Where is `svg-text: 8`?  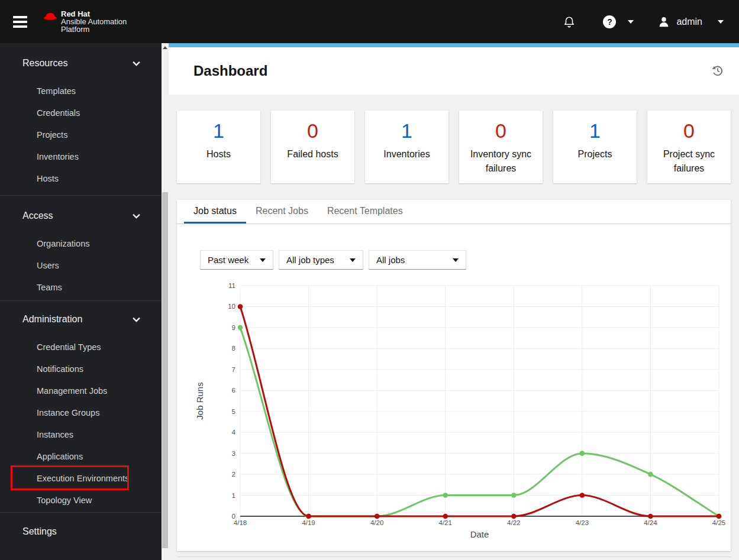 svg-text: 8 is located at coordinates (234, 348).